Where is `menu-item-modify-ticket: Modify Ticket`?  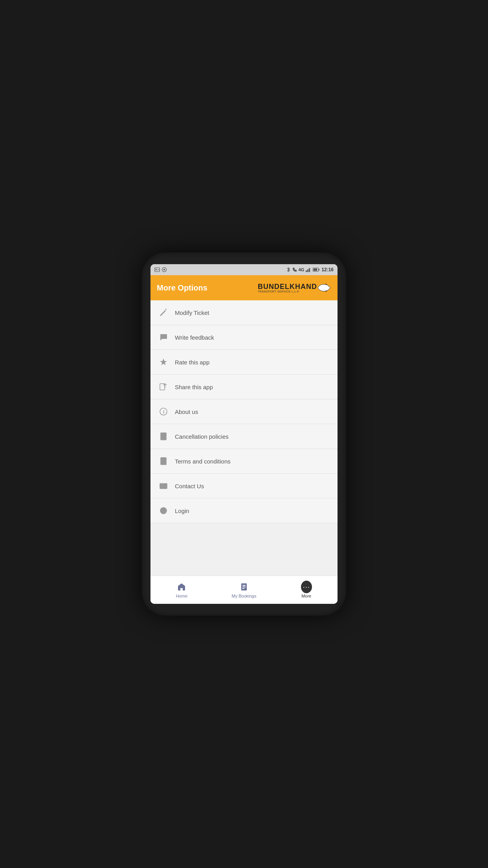
menu-item-modify-ticket: Modify Ticket is located at coordinates (244, 313).